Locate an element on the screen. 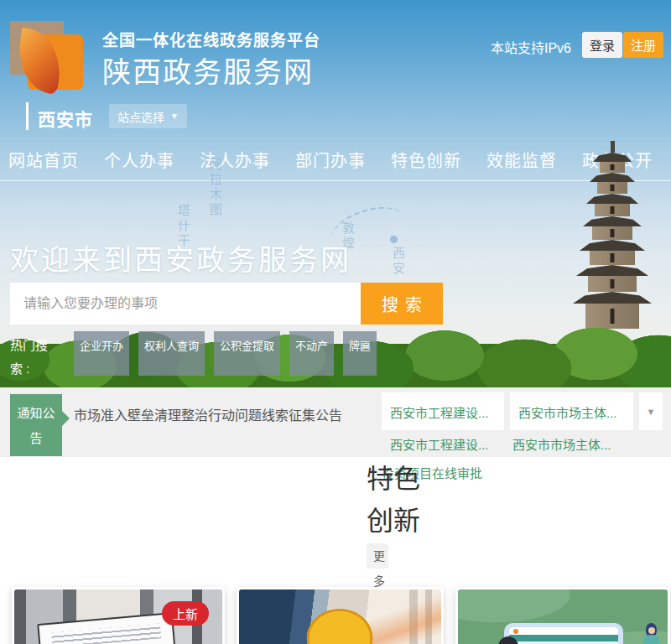 This screenshot has height=644, width=671. feature-cards: 上新 is located at coordinates (341, 615).